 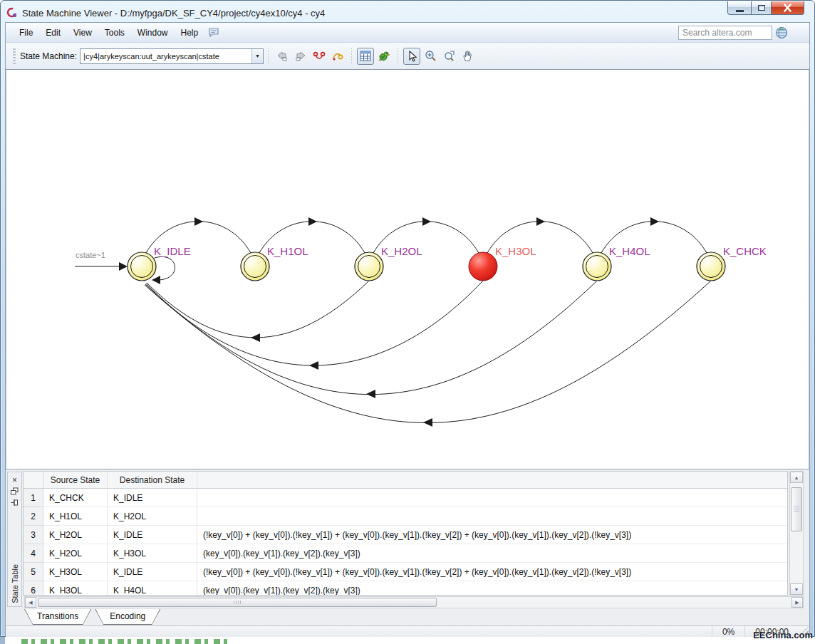 What do you see at coordinates (172, 56) in the screenshot?
I see `state-machine-select: |cy4|arykeyscan:uut_arykeyscan|cstate ▼` at bounding box center [172, 56].